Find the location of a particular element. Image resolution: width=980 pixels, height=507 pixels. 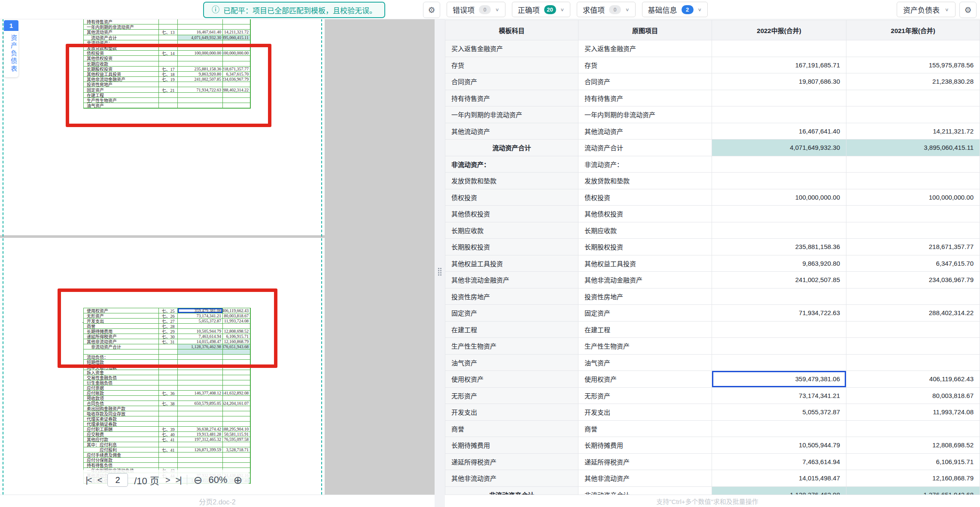

panel-splitter is located at coordinates (440, 263).